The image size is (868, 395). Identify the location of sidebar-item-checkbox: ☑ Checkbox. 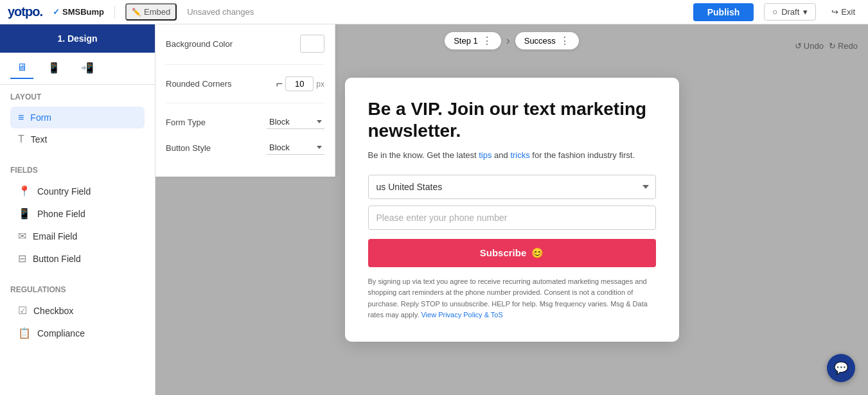
(77, 311).